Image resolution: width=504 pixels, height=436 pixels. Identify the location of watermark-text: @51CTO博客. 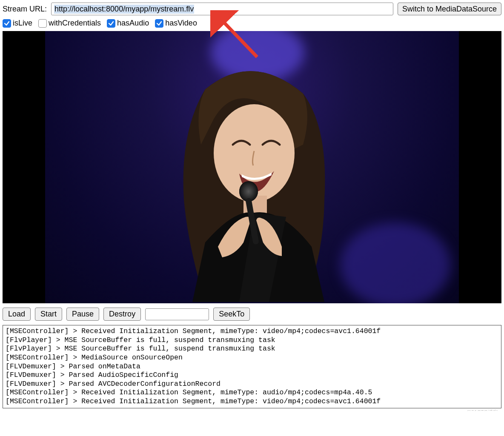
(482, 410).